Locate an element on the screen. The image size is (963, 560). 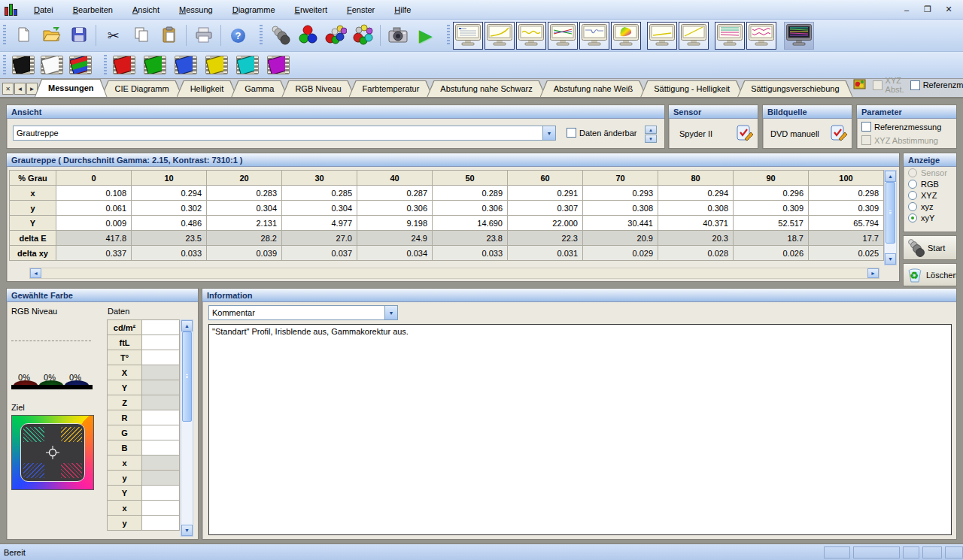
tab: Helligkeit is located at coordinates (208, 89).